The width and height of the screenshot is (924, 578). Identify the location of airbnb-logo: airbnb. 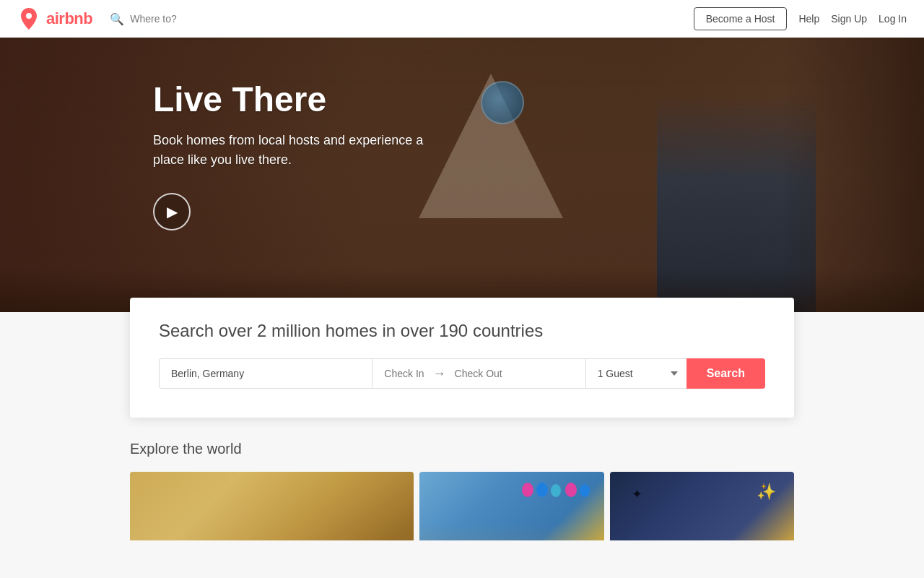
(55, 19).